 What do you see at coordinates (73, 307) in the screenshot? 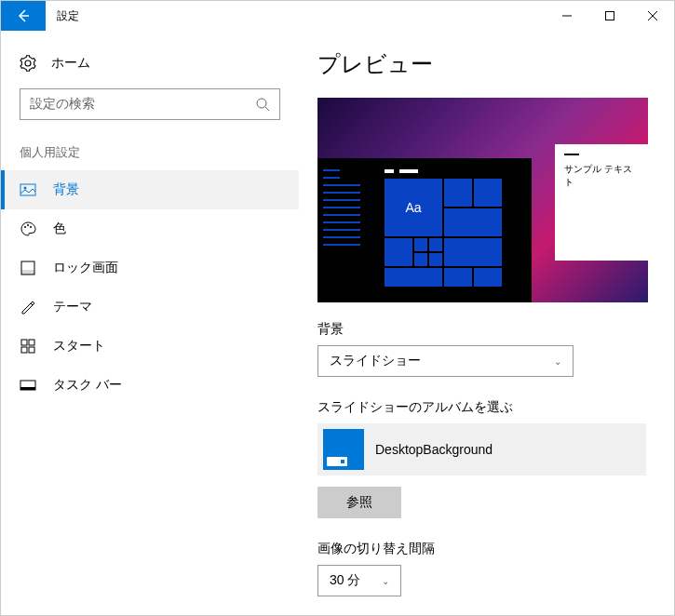
I see `nav-label: テーマ` at bounding box center [73, 307].